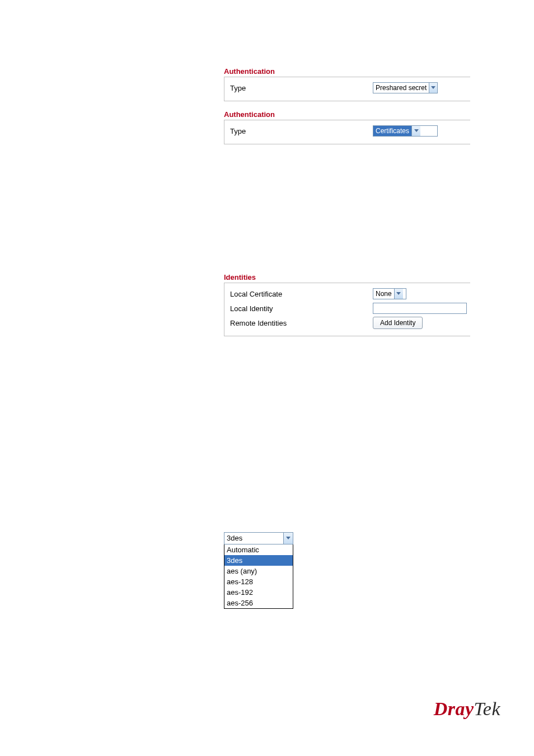  Describe the element at coordinates (420, 308) in the screenshot. I see `local-identity-input` at that location.